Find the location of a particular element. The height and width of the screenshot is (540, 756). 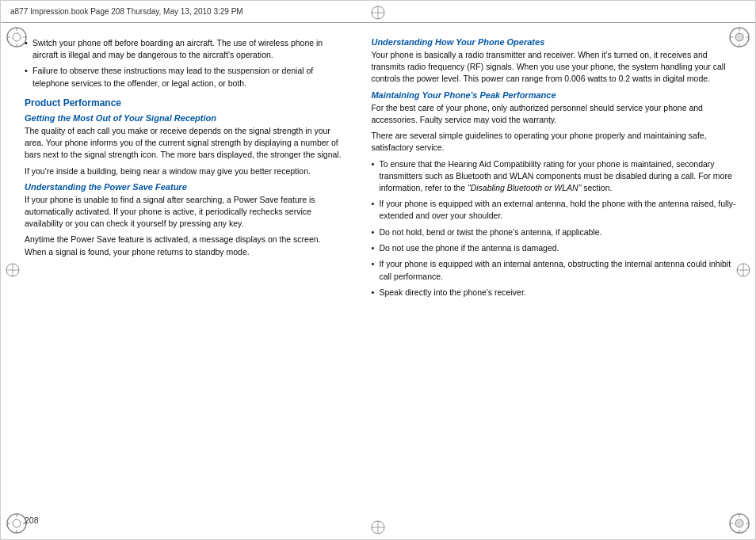

bullet-text-2: Failure to observe these instructions ma… is located at coordinates (189, 77).